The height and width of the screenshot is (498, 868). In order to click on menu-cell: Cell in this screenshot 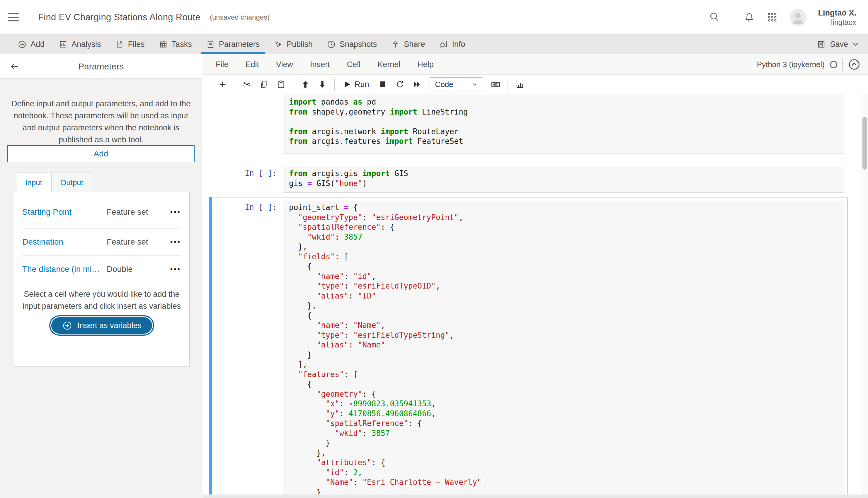, I will do `click(354, 65)`.